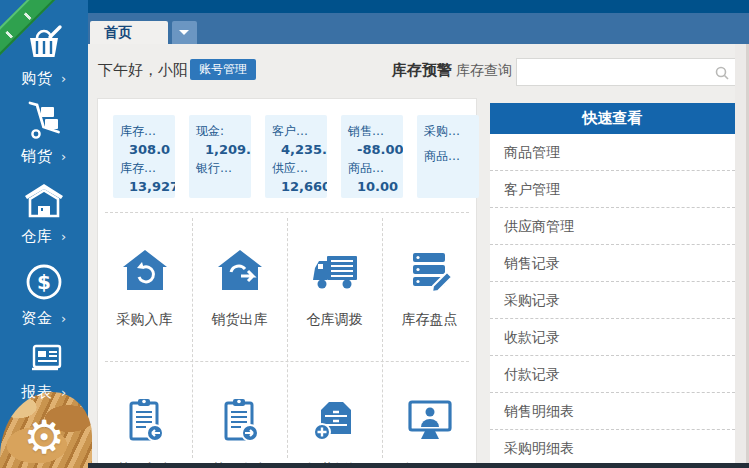 This screenshot has height=468, width=749. I want to click on shopping-basket-pencil-icon, so click(44, 43).